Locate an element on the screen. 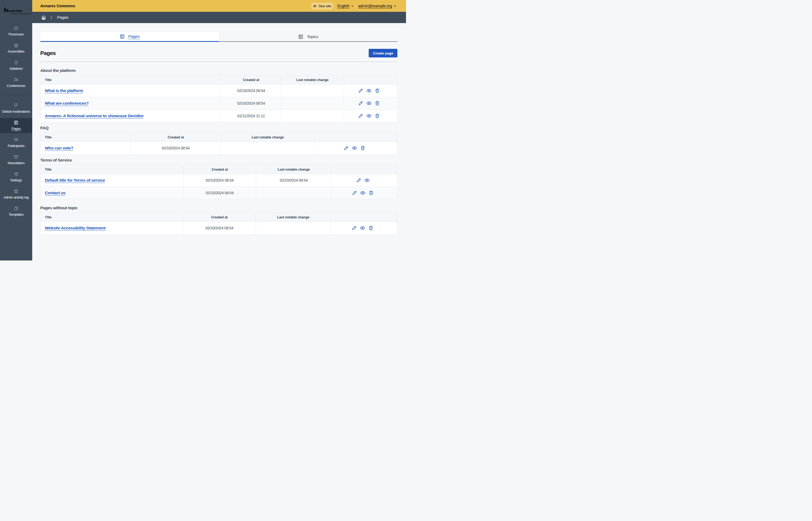 This screenshot has width=812, height=521. language-selector: English is located at coordinates (345, 6).